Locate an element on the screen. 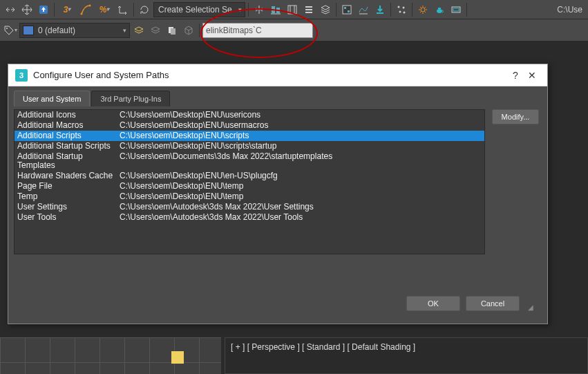 This screenshot has height=374, width=588. dialog-tabs: User and System 3rd Party Plug-Ins is located at coordinates (278, 98).